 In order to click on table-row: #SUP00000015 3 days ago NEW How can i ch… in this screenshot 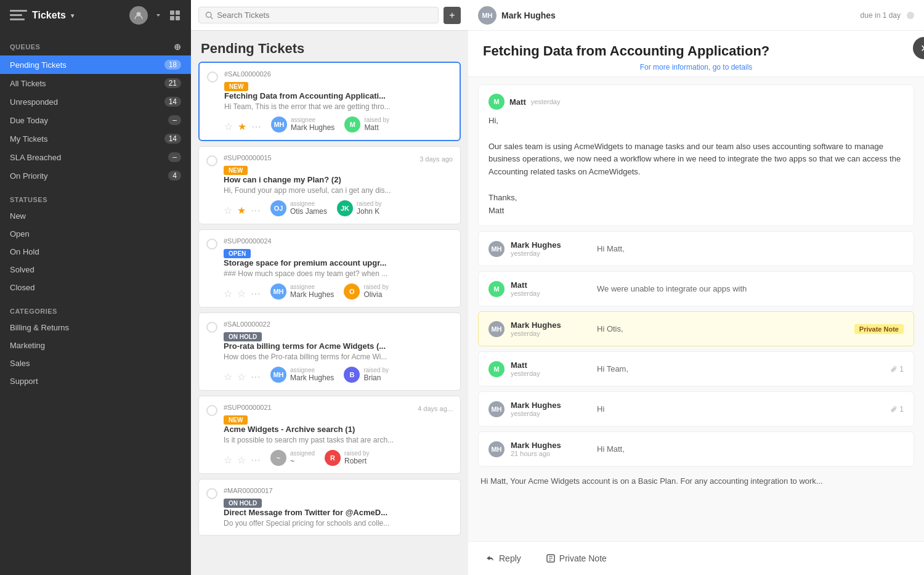, I will do `click(330, 185)`.